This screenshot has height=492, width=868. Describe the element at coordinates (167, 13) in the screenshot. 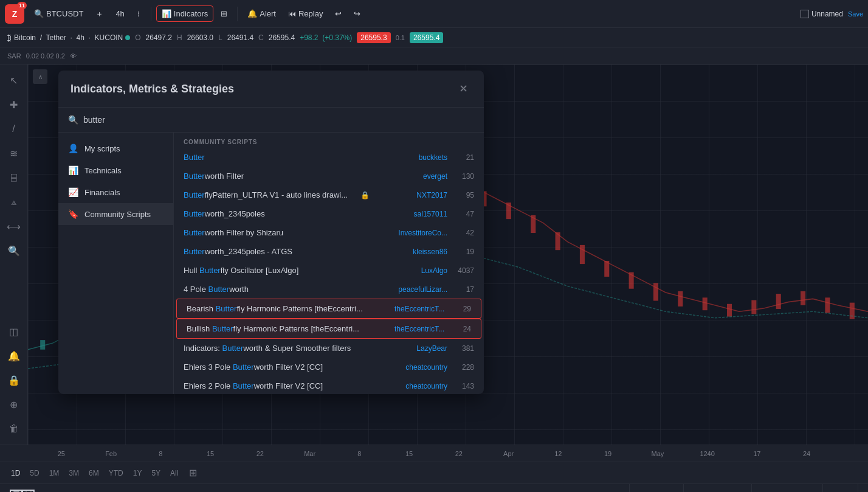

I see `indicators-icon: 📊` at that location.